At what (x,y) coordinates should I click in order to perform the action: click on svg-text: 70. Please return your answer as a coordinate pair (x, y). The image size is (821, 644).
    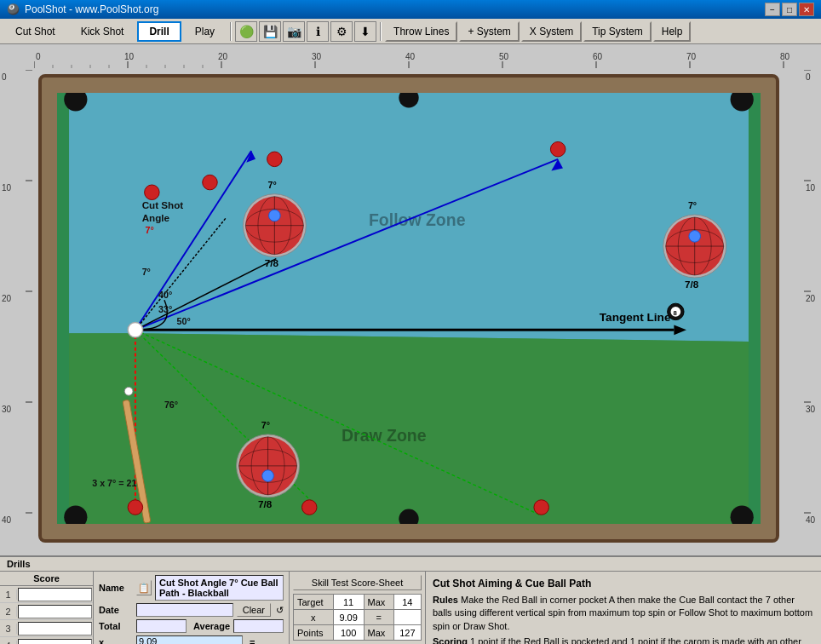
    Looking at the image, I should click on (692, 56).